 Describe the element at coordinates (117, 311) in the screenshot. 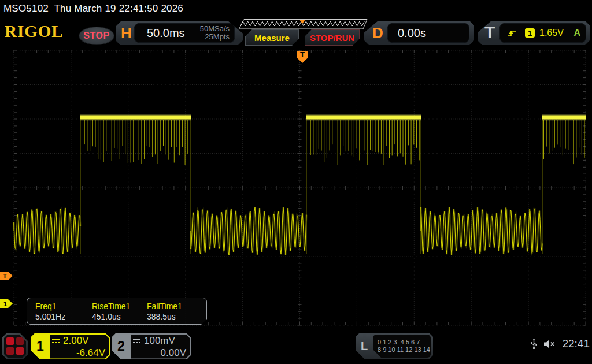

I see `measurement-results-panel: Freq1 5.001Hz RiseTime1 451.0us FallTime…` at that location.